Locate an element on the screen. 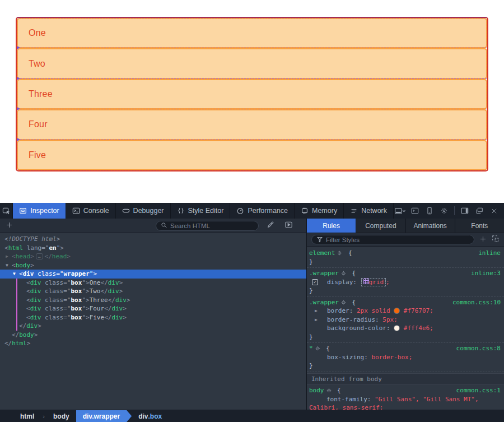  css-declaration: ▶border: 2px solid #f76707; is located at coordinates (405, 311).